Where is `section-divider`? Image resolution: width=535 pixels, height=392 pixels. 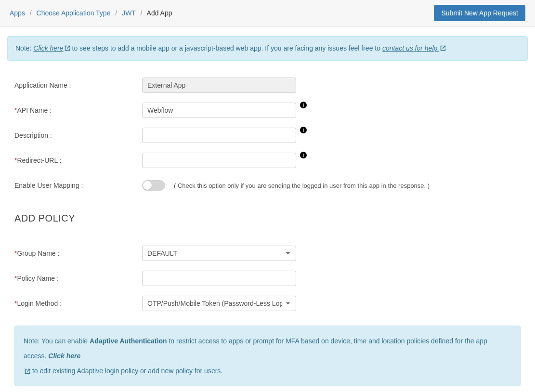
section-divider is located at coordinates (268, 203).